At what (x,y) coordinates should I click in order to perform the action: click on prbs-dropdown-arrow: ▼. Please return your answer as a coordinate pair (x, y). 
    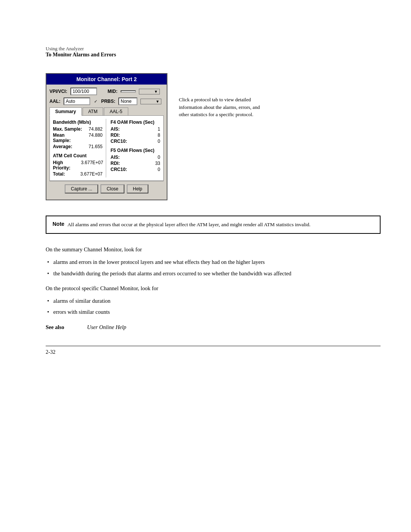
    Looking at the image, I should click on (158, 101).